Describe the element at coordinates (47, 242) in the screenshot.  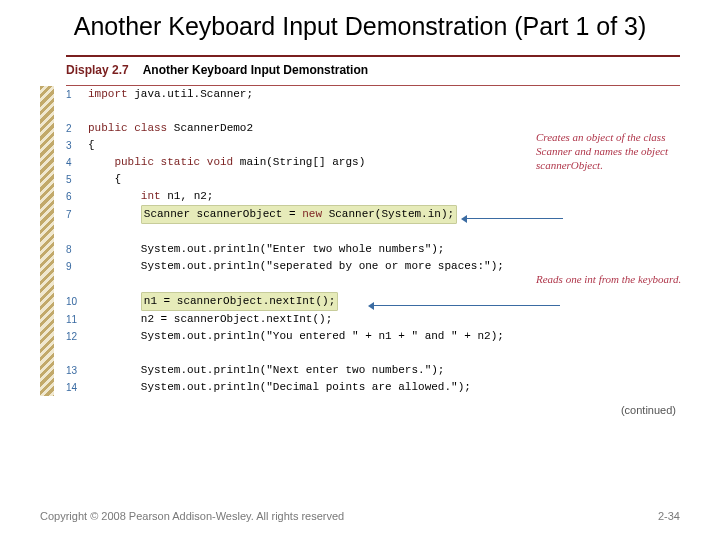
I see `code-stripe-decoration` at that location.